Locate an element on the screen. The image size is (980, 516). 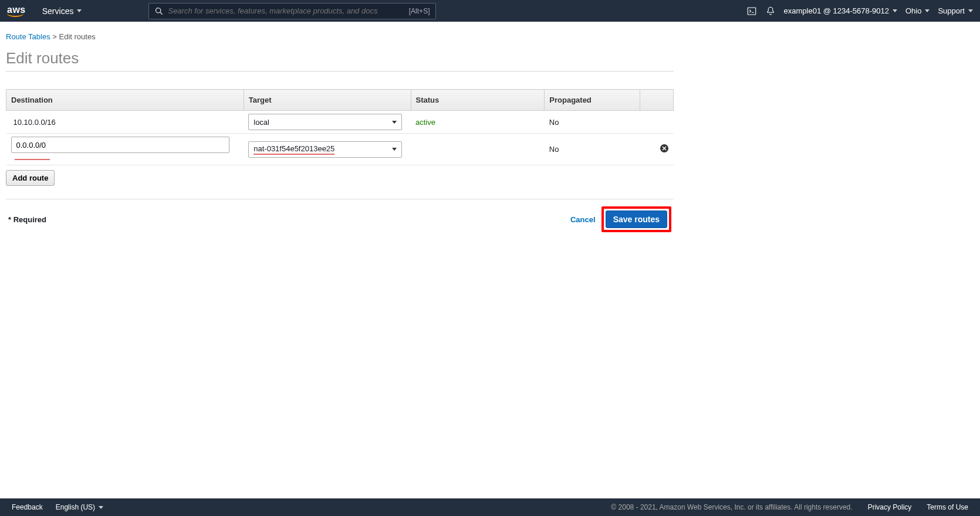
col-propagated: Propagated is located at coordinates (593, 100).